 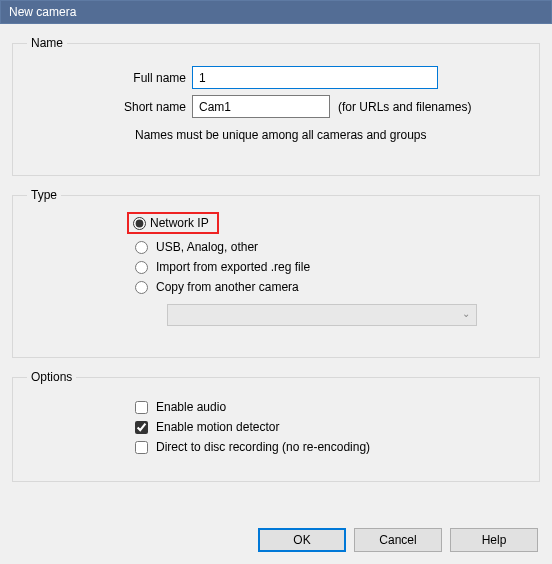 What do you see at coordinates (404, 107) in the screenshot?
I see `short-name-hint: (for URLs and filenames)` at bounding box center [404, 107].